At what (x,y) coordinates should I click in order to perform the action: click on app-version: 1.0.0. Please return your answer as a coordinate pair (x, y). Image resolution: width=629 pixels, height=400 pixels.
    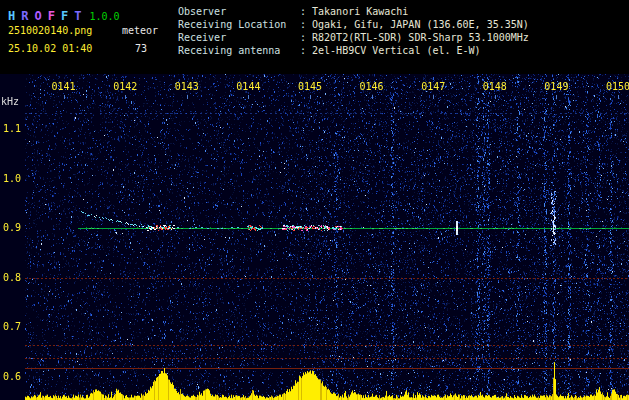
    Looking at the image, I should click on (104, 16).